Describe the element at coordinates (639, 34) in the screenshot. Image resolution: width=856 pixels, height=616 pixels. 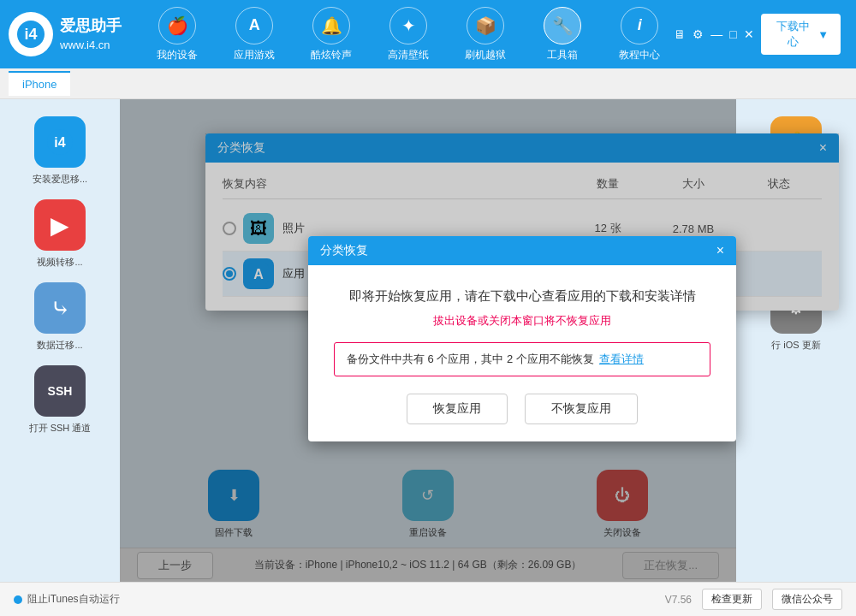
I see `nav-tutorial: i 教程中心` at that location.